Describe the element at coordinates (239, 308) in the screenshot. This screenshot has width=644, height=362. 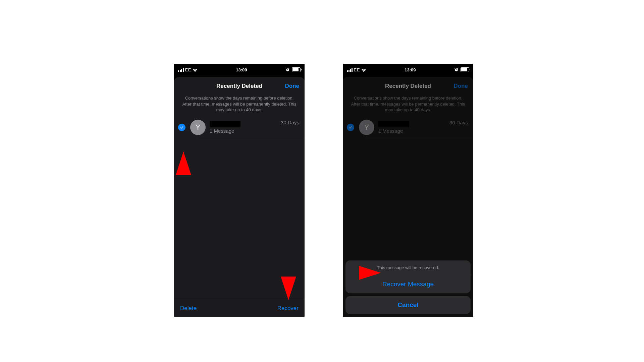
I see `bottom-toolbar: Delete Recover` at that location.